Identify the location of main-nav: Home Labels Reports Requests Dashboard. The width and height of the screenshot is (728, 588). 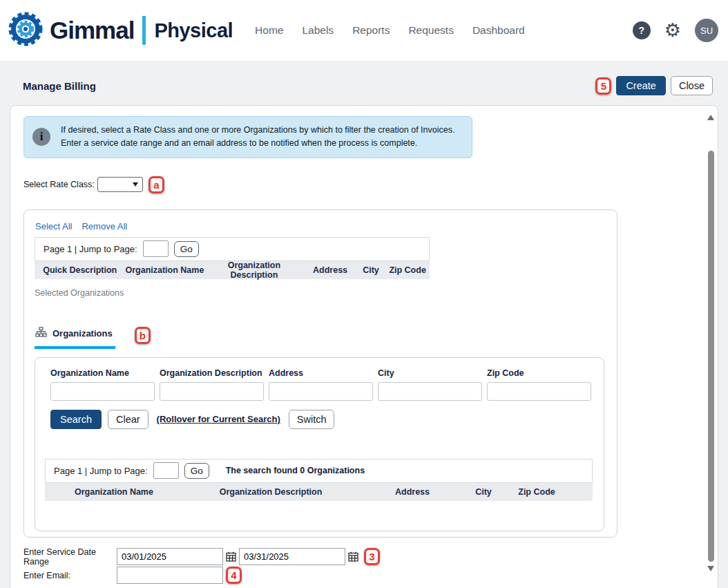
(390, 30).